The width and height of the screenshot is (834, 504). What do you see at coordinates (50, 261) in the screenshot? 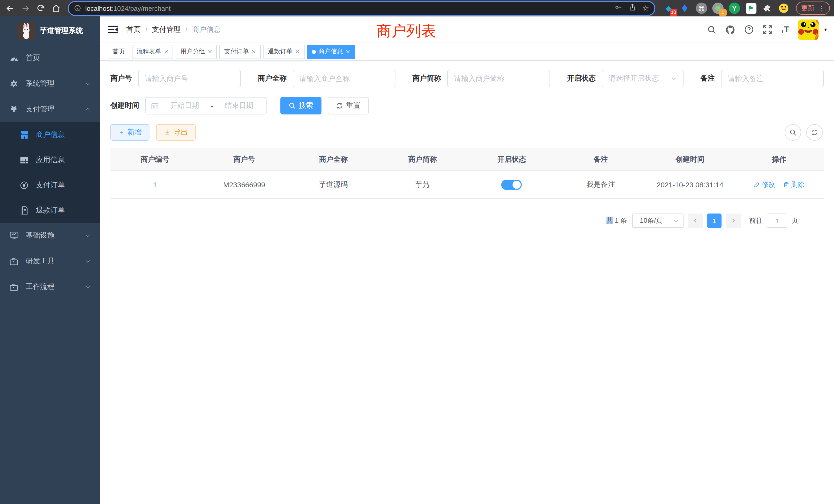
I see `sidebar-item-dev-tools: 研发工具` at bounding box center [50, 261].